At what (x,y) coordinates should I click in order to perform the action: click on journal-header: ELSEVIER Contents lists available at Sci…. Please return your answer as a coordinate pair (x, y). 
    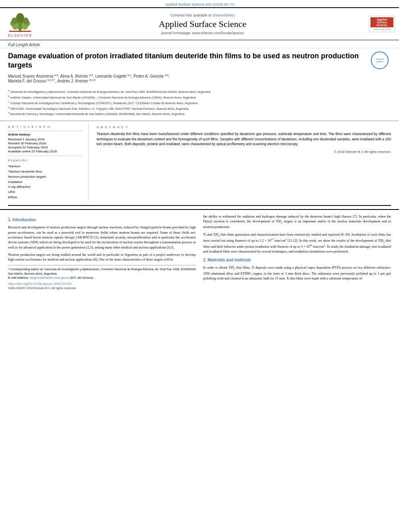
    Looking at the image, I should click on (200, 24).